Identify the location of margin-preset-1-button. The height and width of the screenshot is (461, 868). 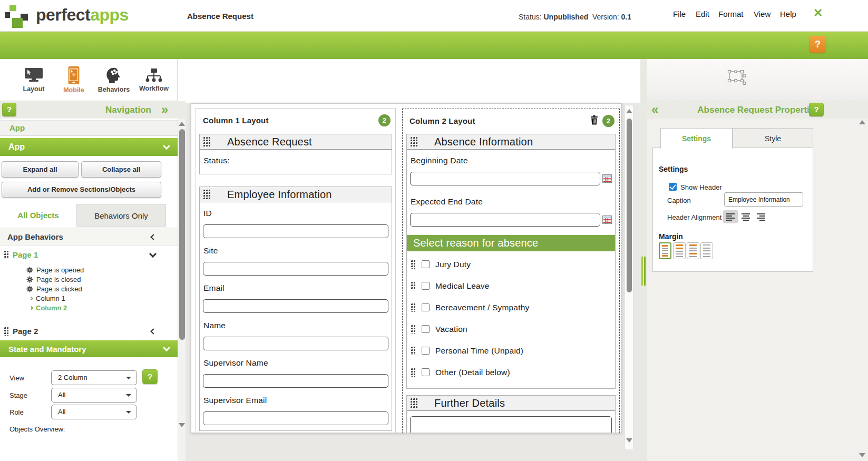
(665, 251).